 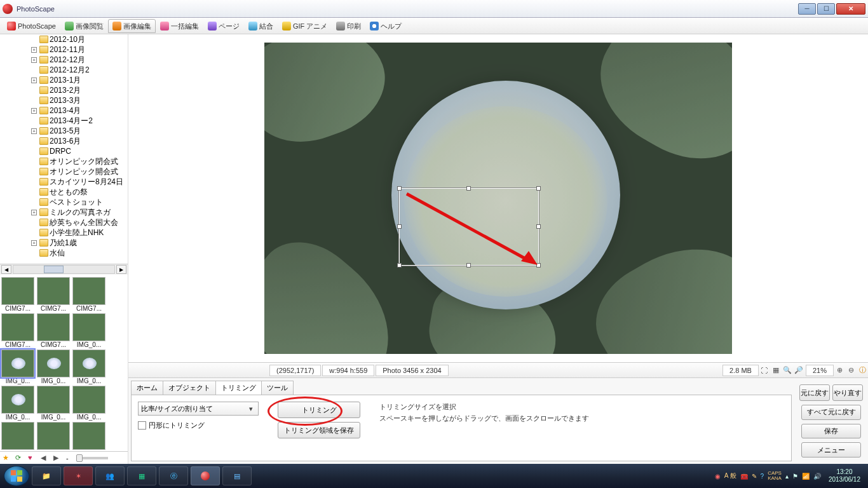 I want to click on chevron-up-icon: ▴, so click(x=787, y=477).